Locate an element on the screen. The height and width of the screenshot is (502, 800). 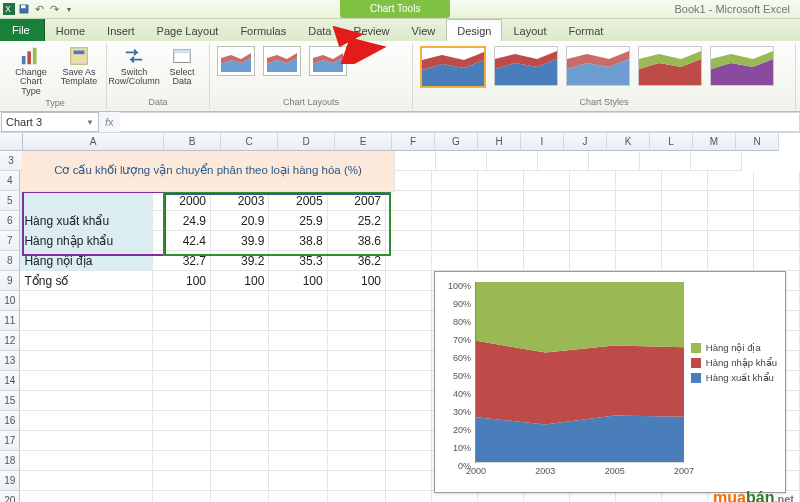
tab-home: Home is located at coordinates (70, 30).